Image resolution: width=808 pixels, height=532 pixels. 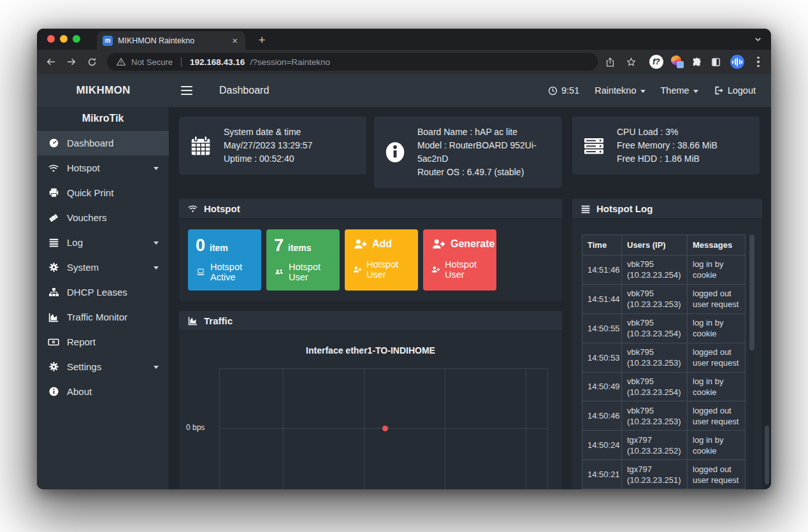 I want to click on browser-tab: m MIKHMON Raintekno ×, so click(x=171, y=41).